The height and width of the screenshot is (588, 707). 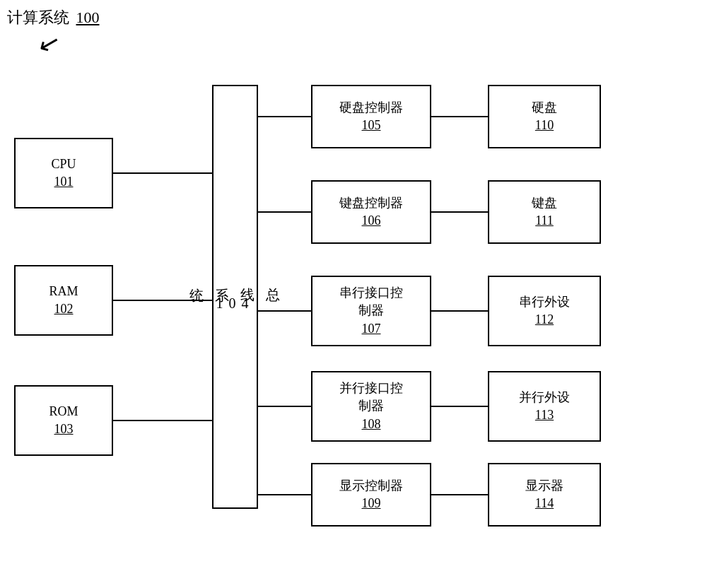 I want to click on monitor-label: 显示器, so click(x=544, y=486).